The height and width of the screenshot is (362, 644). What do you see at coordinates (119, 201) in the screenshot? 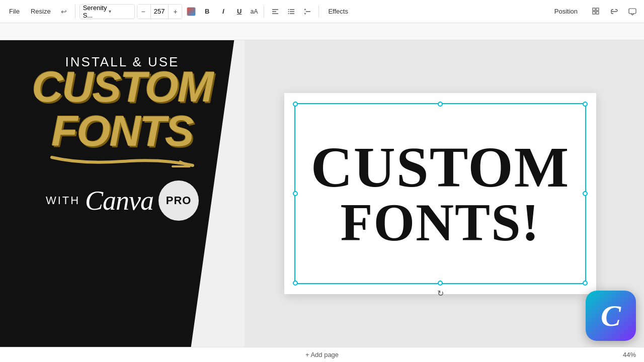
I see `canva-logo-text: Canva` at bounding box center [119, 201].